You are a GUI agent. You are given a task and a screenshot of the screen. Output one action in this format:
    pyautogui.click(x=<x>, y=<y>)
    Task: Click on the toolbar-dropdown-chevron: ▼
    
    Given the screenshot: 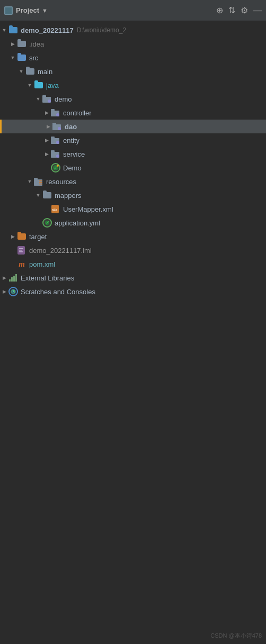 What is the action you would take?
    pyautogui.click(x=45, y=11)
    